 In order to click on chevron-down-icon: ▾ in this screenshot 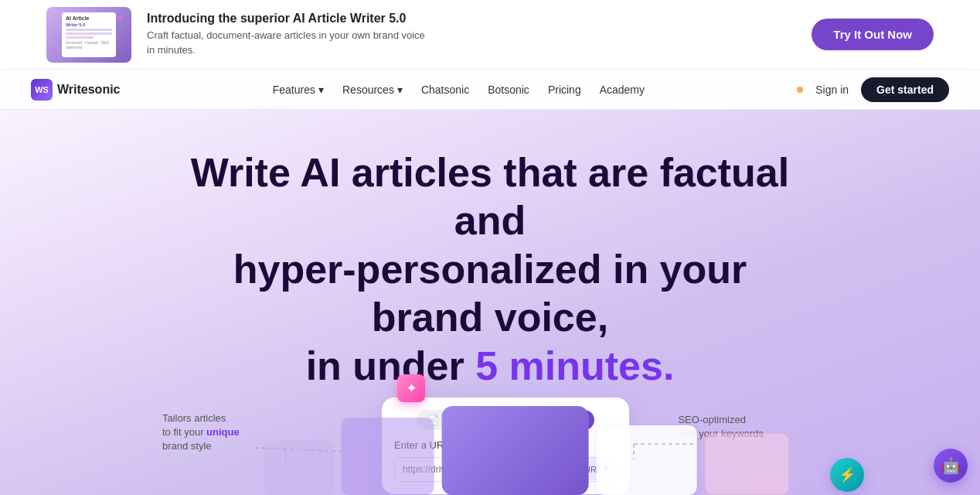, I will do `click(322, 90)`.